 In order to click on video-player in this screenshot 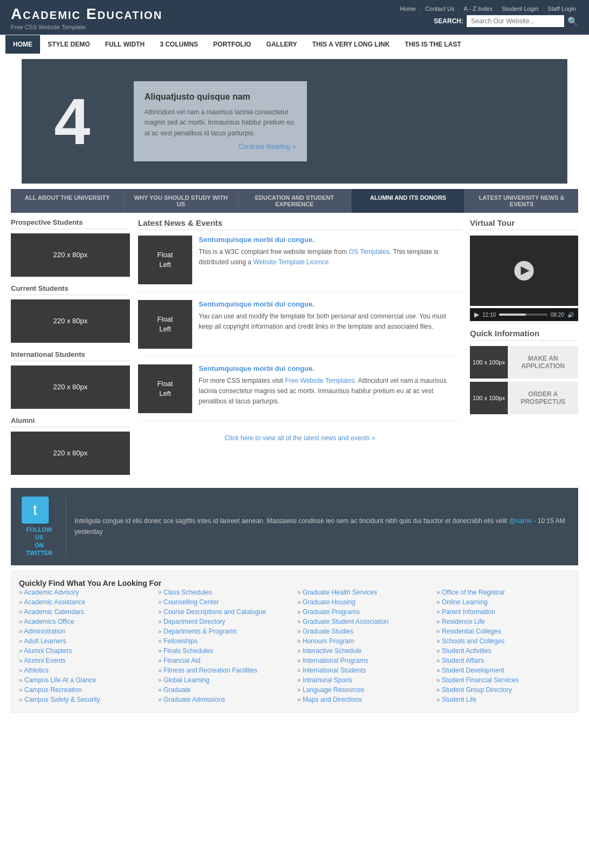, I will do `click(524, 271)`.